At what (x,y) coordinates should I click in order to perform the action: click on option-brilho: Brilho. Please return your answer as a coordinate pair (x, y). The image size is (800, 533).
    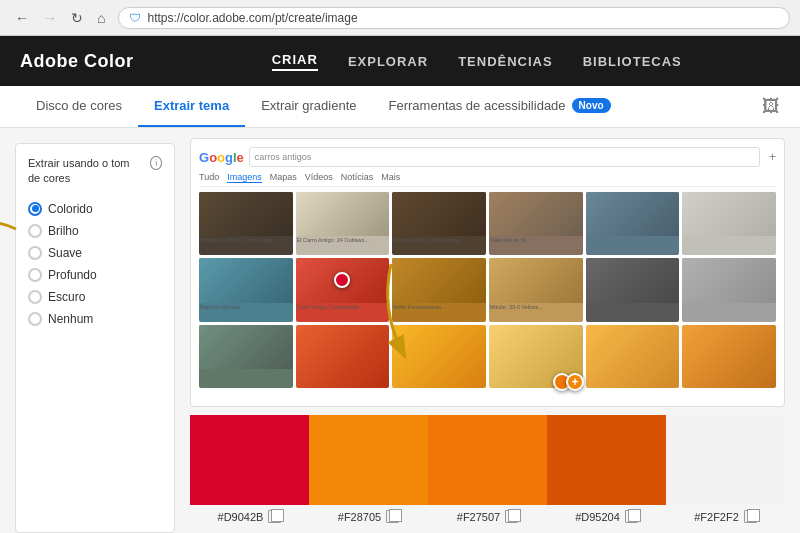
    Looking at the image, I should click on (95, 231).